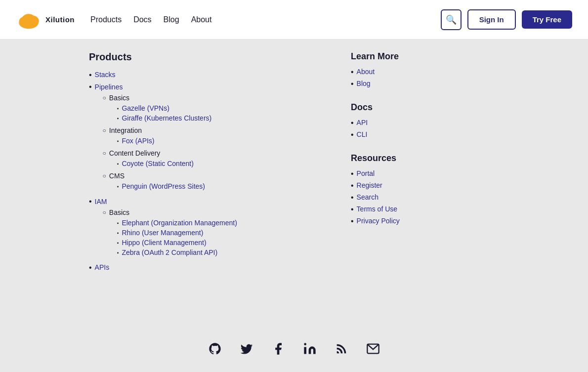 The width and height of the screenshot is (588, 372). I want to click on logo-text: Xilution, so click(60, 20).